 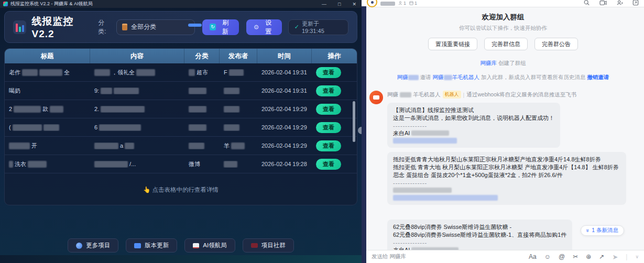 I want to click on send-options-caret-icon: ∨, so click(x=637, y=257).